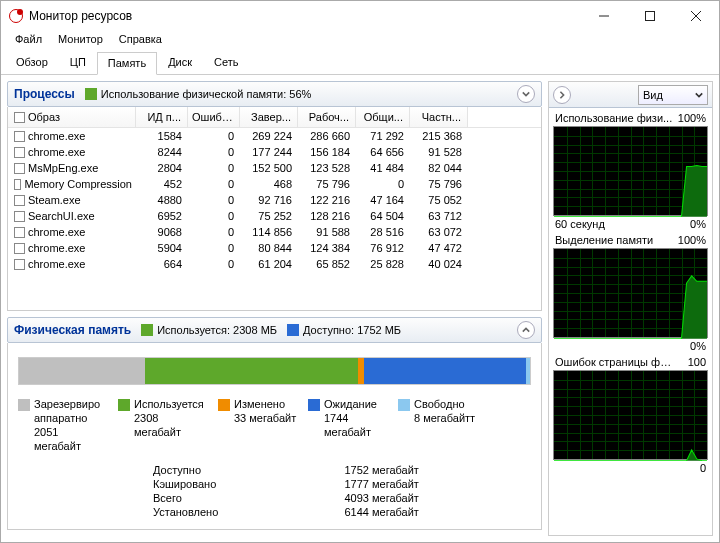 This screenshot has width=720, height=543. Describe the element at coordinates (147, 330) in the screenshot. I see `inuse-swatch-icon` at that location.